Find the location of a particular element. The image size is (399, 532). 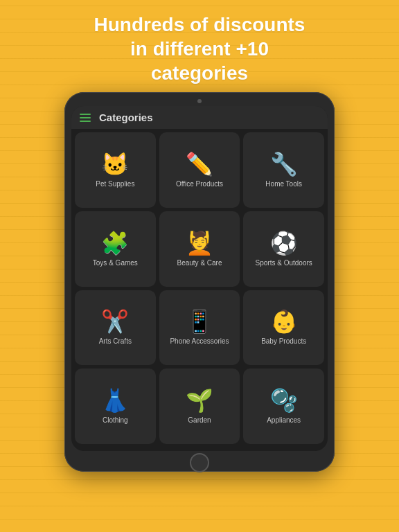

category-card-arts-crafts: ✂️Arts Crafts is located at coordinates (115, 328).